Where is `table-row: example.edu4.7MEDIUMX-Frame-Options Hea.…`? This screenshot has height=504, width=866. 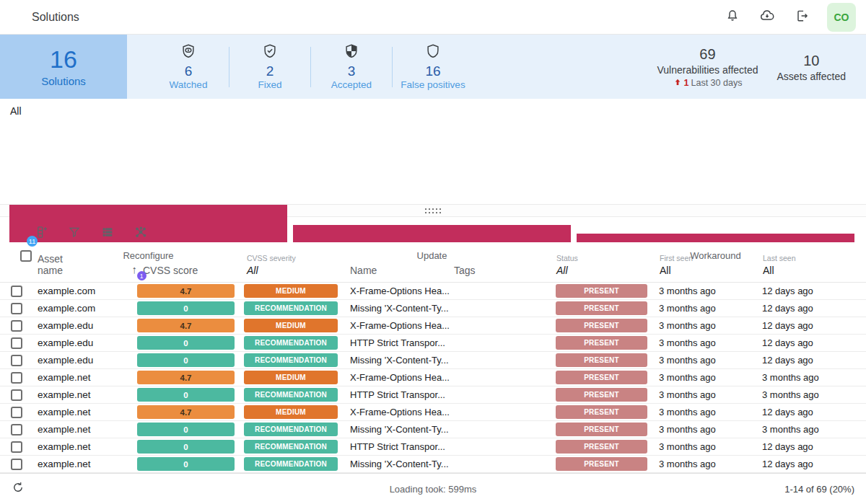 table-row: example.edu4.7MEDIUMX-Frame-Options Hea.… is located at coordinates (433, 326).